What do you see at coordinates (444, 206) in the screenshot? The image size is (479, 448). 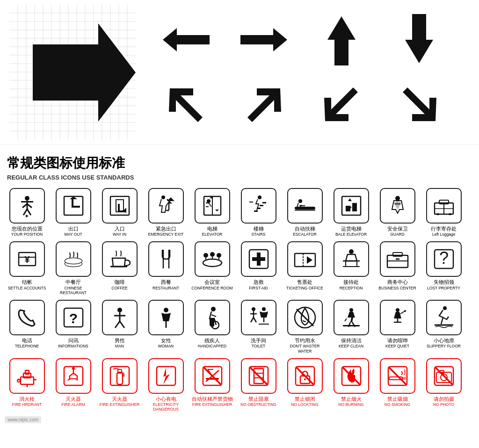 I see `icon-box-left-luggage` at bounding box center [444, 206].